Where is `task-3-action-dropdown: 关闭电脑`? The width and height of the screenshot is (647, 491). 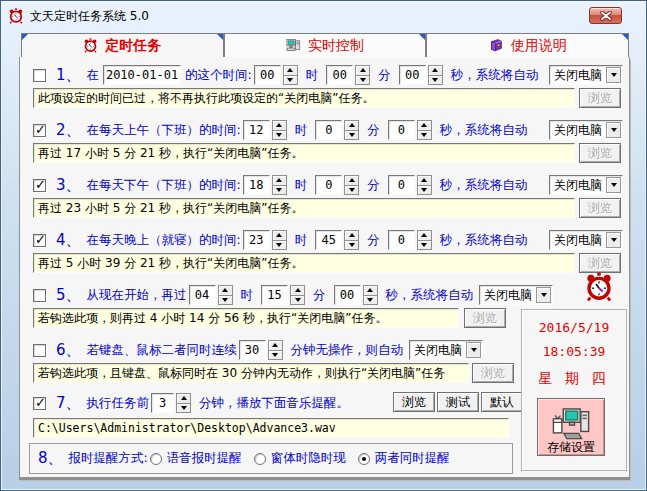 task-3-action-dropdown: 关闭电脑 is located at coordinates (586, 185).